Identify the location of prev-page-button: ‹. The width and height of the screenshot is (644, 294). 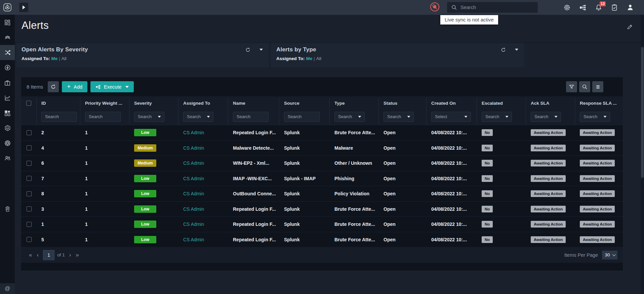
(38, 255).